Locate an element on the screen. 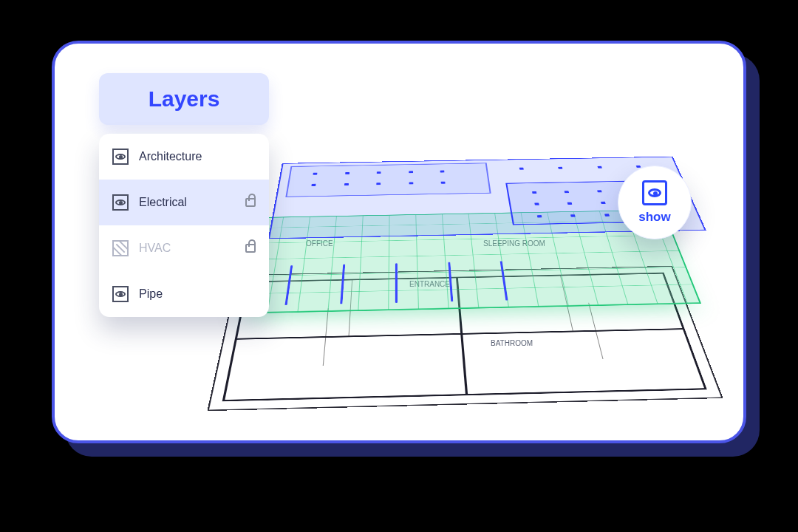 This screenshot has width=798, height=532. layers-panel-title: Layers is located at coordinates (185, 99).